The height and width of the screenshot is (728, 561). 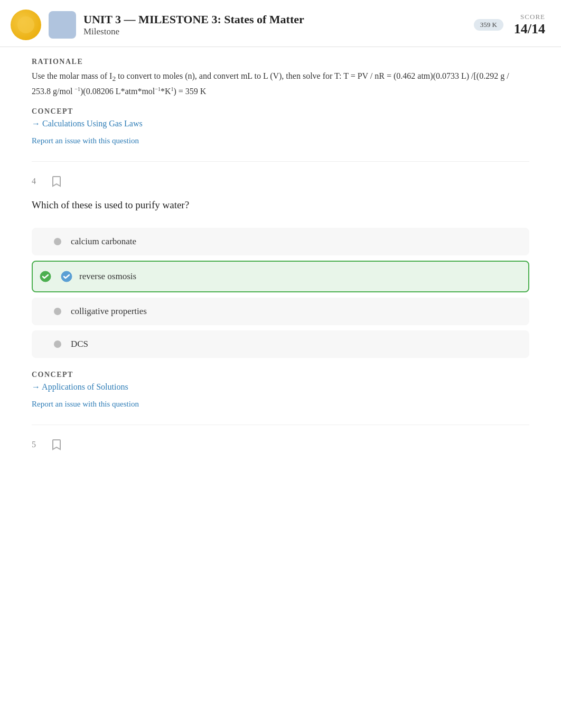 I want to click on score-label: SCORE, so click(x=529, y=17).